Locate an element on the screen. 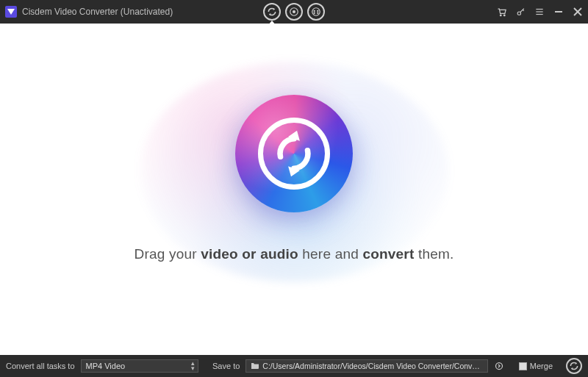 Image resolution: width=588 pixels, height=377 pixels. instruction-part: them. is located at coordinates (434, 254).